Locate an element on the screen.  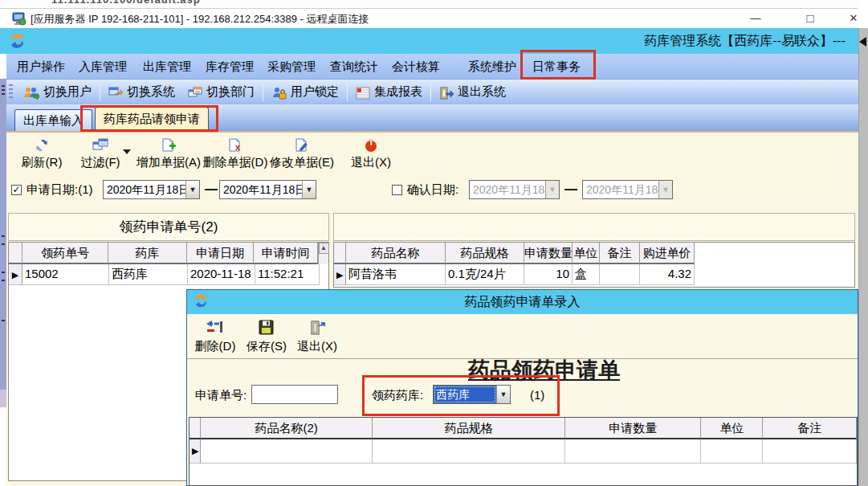
minimize-button: — is located at coordinates (756, 18).